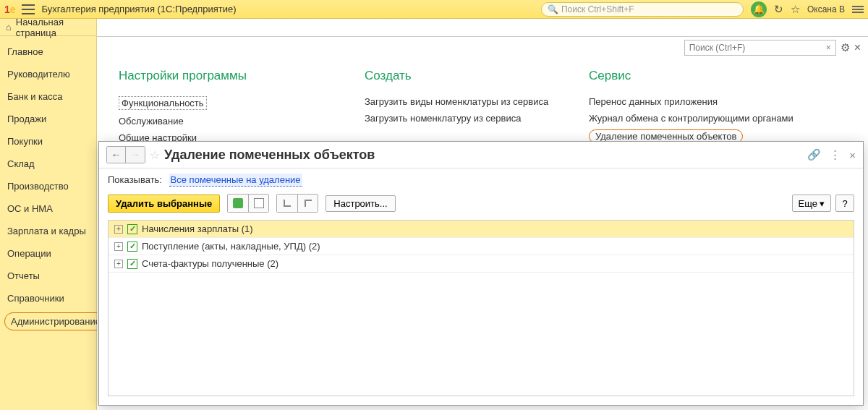  What do you see at coordinates (135, 179) in the screenshot?
I see `filter-label: Показывать:` at bounding box center [135, 179].